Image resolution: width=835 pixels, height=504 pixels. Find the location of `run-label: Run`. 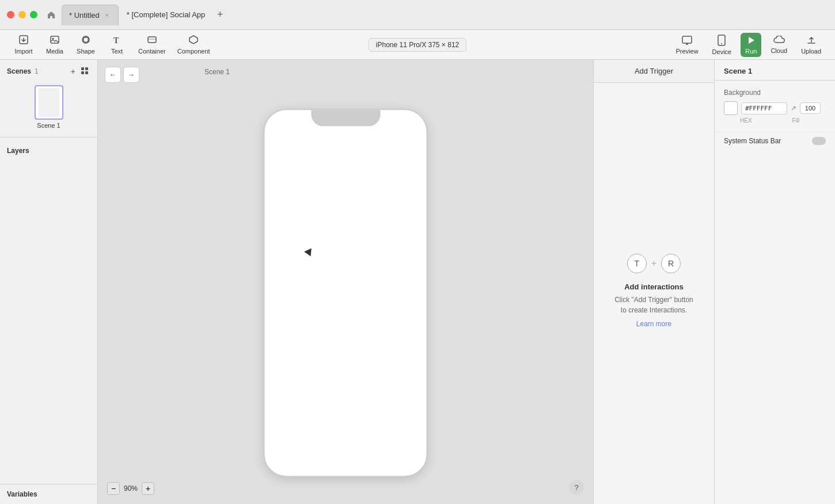

run-label: Run is located at coordinates (751, 51).